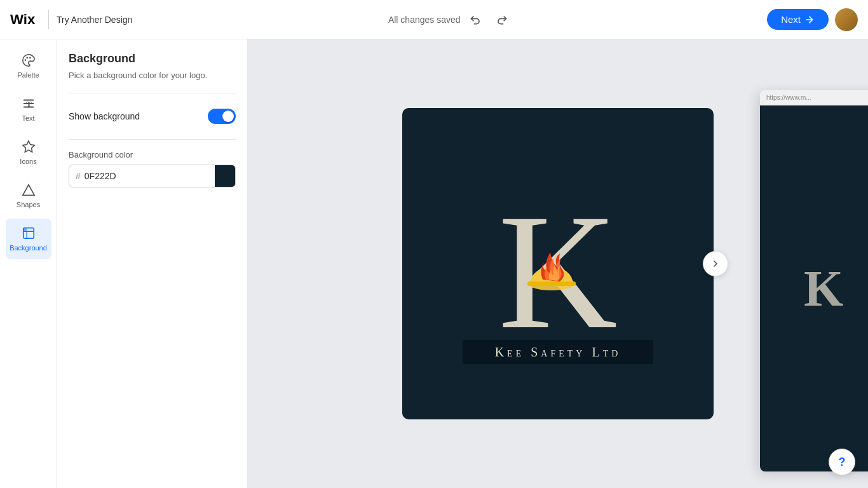  Describe the element at coordinates (104, 116) in the screenshot. I see `show-background-label: Show background` at that location.